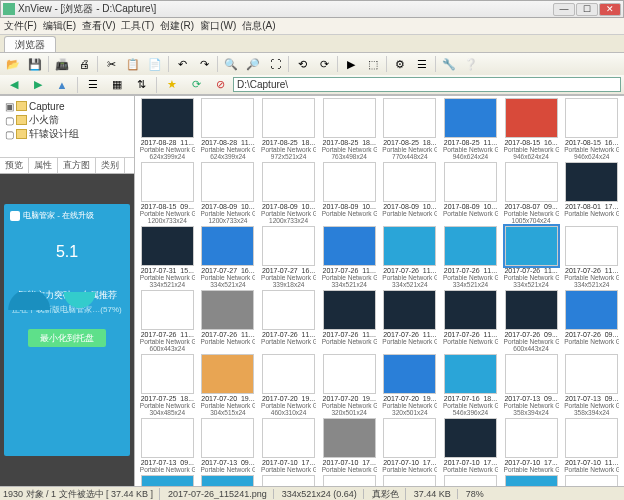  What do you see at coordinates (168, 257) in the screenshot?
I see `thumbnail-item: 2017-07-31_15... Portable Network Gr... …` at bounding box center [168, 257].